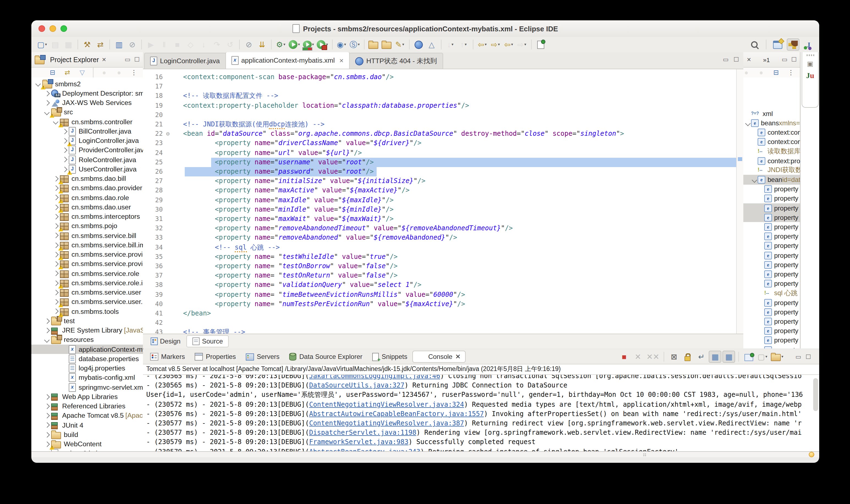 This screenshot has width=850, height=504. I want to click on close-outline-icon: ✕, so click(749, 60).